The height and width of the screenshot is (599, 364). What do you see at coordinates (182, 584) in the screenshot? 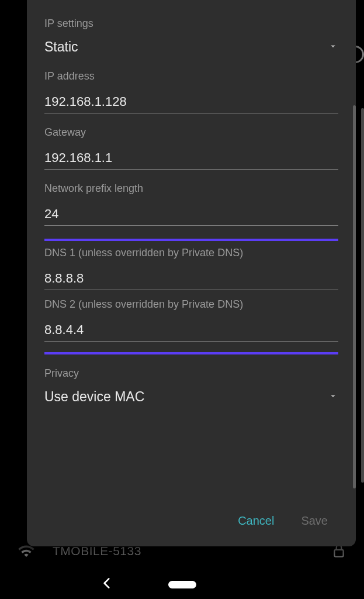
I see `system-nav-bar` at bounding box center [182, 584].